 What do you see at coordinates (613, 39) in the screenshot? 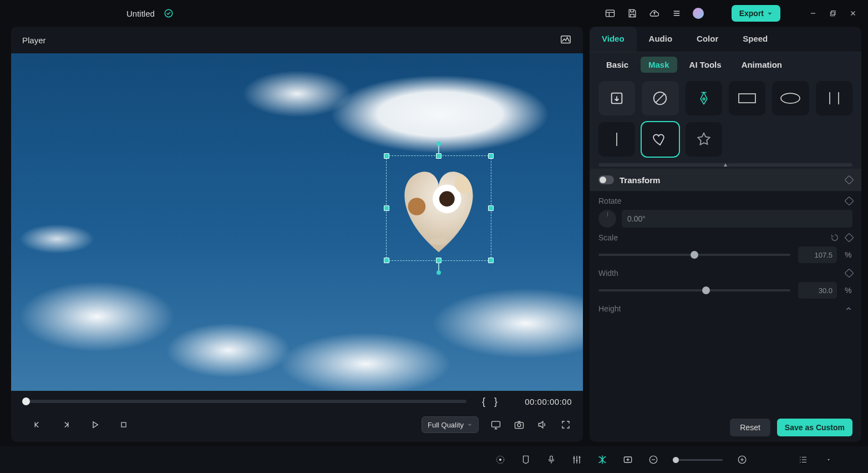
I see `tab-video: Video` at bounding box center [613, 39].